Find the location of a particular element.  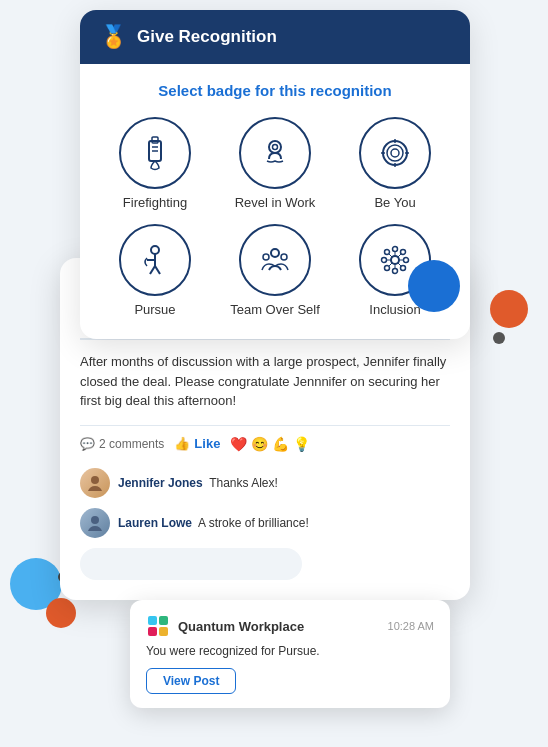

smile-icon: 😊 is located at coordinates (260, 444).